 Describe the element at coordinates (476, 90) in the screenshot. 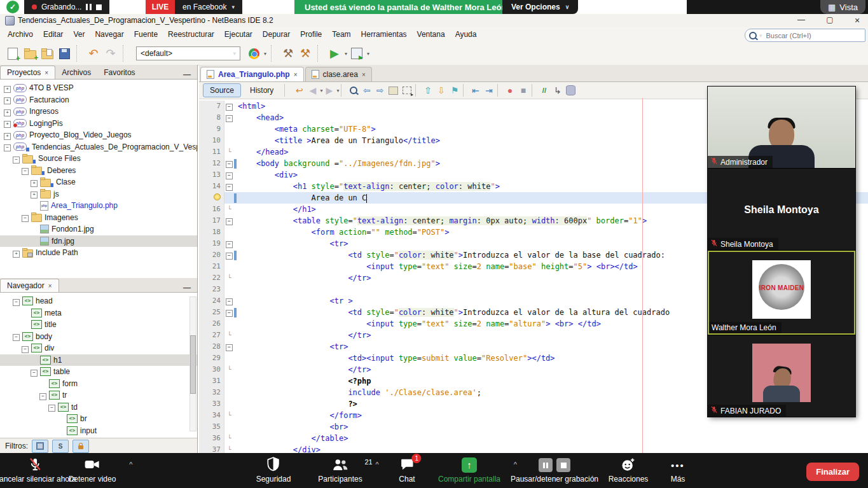

I see `shift-left-icon: ⇤` at that location.